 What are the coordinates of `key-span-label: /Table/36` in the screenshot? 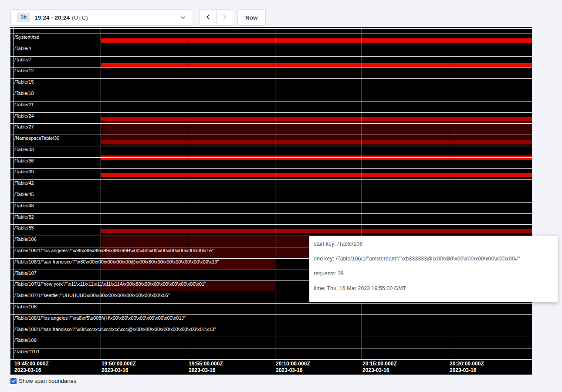 It's located at (24, 161).